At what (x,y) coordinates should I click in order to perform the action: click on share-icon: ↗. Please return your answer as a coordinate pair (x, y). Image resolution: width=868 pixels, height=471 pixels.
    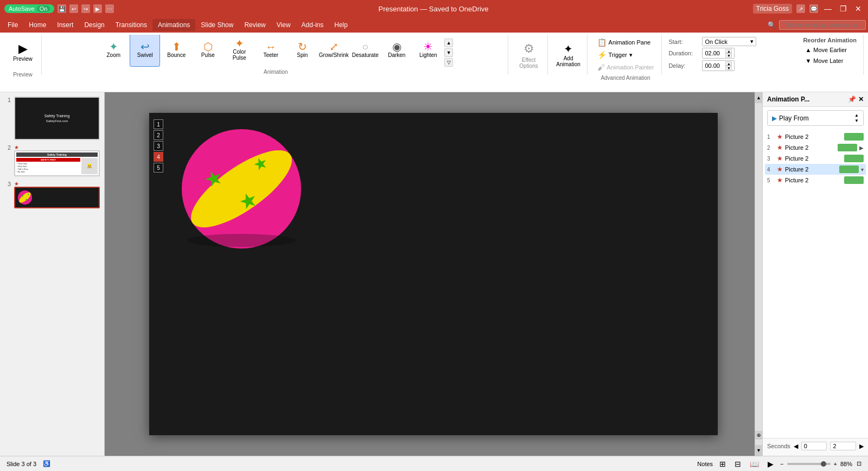
    Looking at the image, I should click on (801, 9).